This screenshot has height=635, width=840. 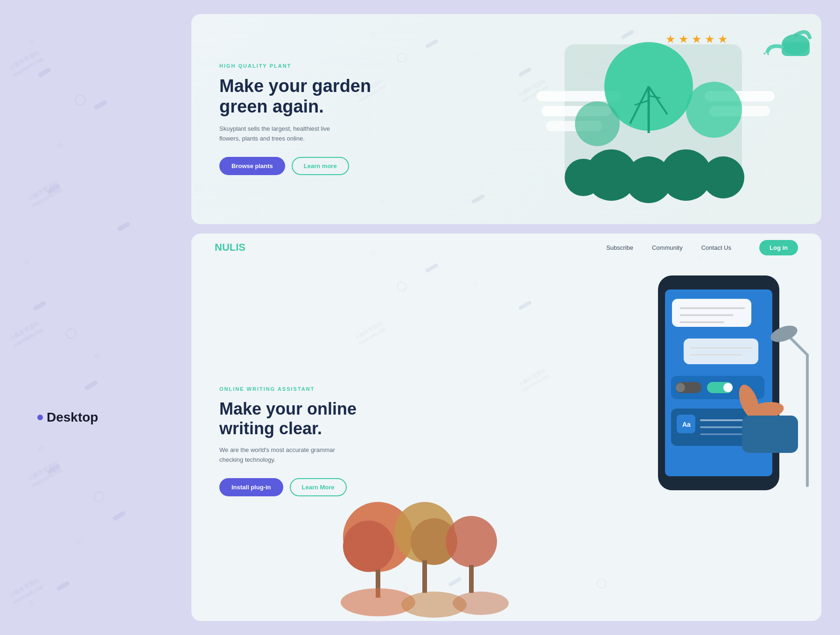 What do you see at coordinates (40, 417) in the screenshot?
I see `desktop-dot` at bounding box center [40, 417].